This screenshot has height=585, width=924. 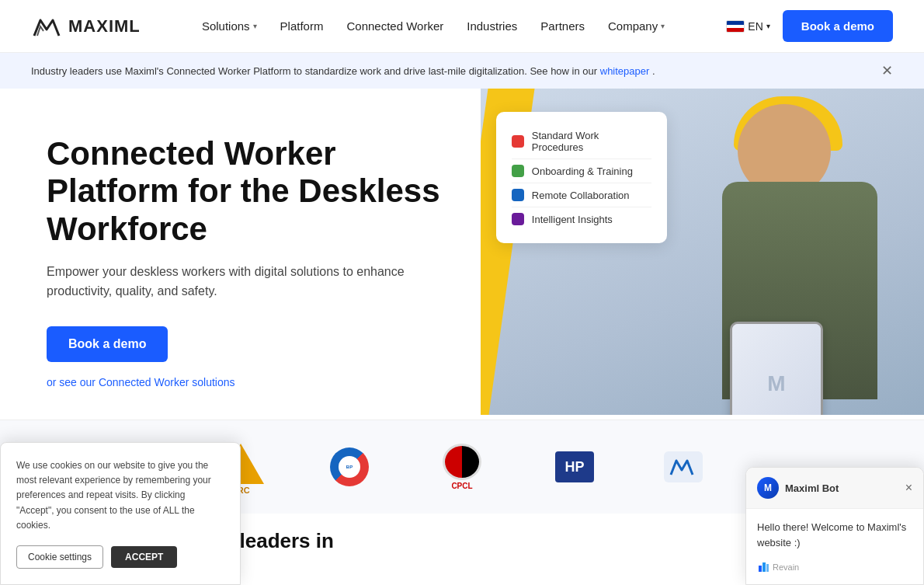 I want to click on feature-dot-blue, so click(x=518, y=195).